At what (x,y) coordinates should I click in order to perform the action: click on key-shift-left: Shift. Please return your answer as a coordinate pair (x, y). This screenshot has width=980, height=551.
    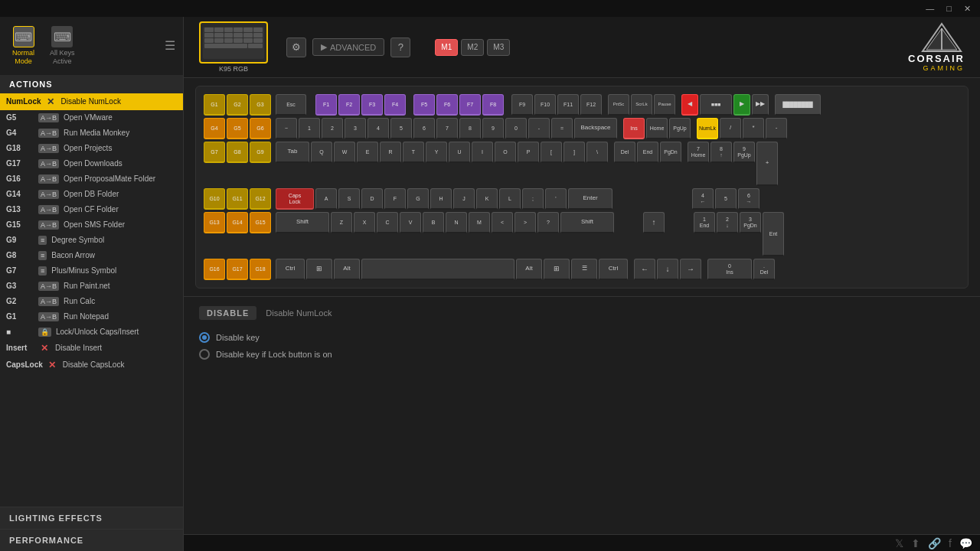
    Looking at the image, I should click on (302, 223).